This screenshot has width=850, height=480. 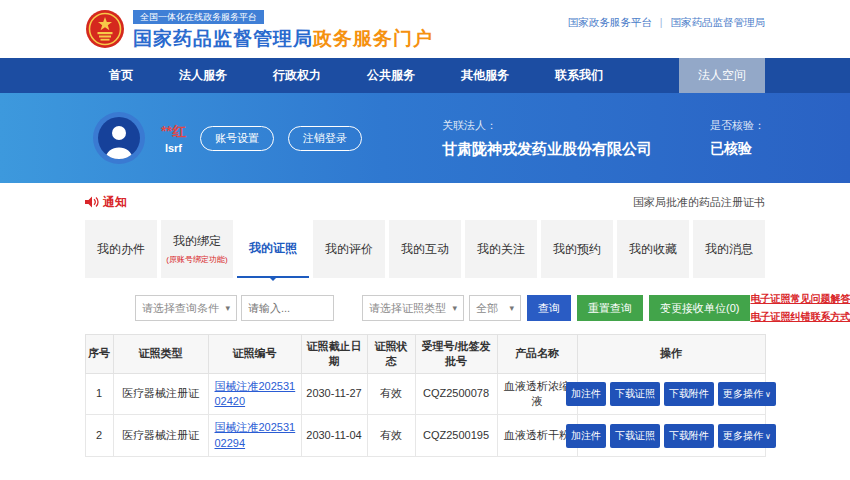 What do you see at coordinates (456, 436) in the screenshot?
I see `acceptance-number: CQZ2500195` at bounding box center [456, 436].